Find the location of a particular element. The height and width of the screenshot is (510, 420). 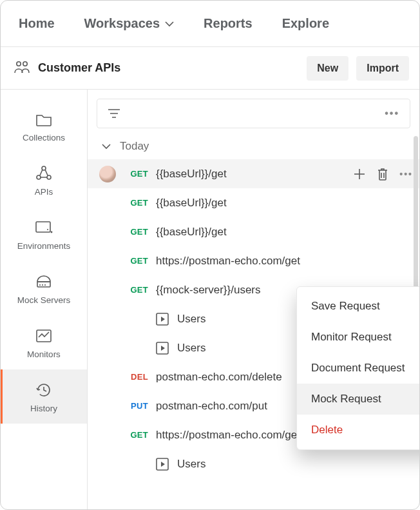

sidebar-item-collections: Collections is located at coordinates (44, 126).